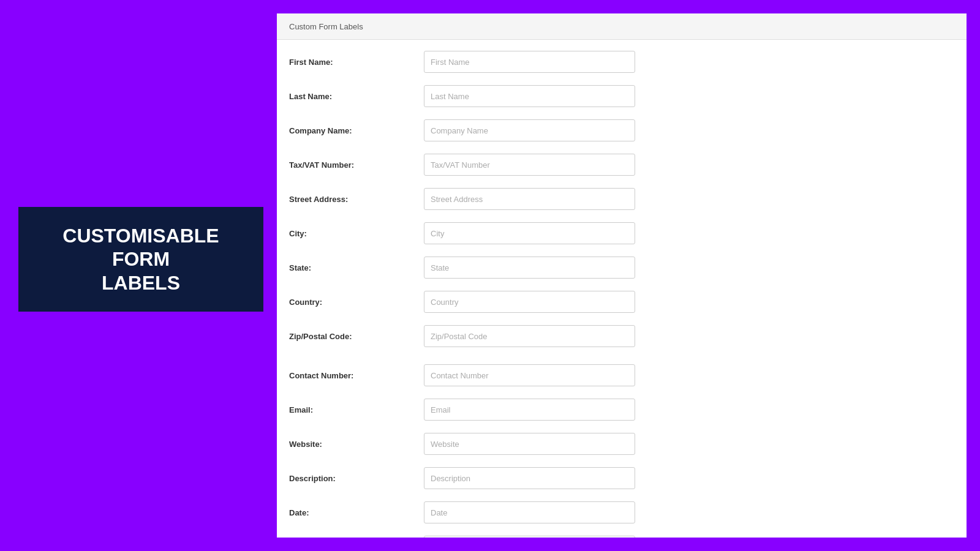 The image size is (980, 551). Describe the element at coordinates (622, 268) in the screenshot. I see `form-row-state: State:` at that location.